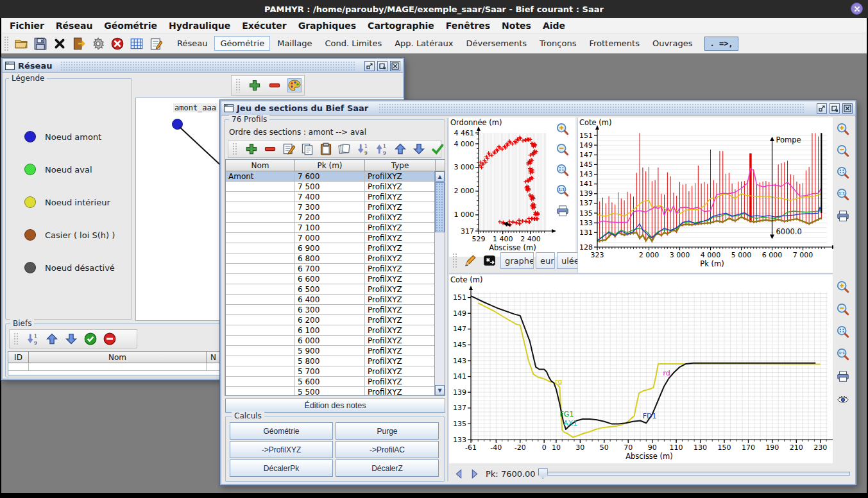  What do you see at coordinates (438, 149) in the screenshot?
I see `validate-check-icon` at bounding box center [438, 149].